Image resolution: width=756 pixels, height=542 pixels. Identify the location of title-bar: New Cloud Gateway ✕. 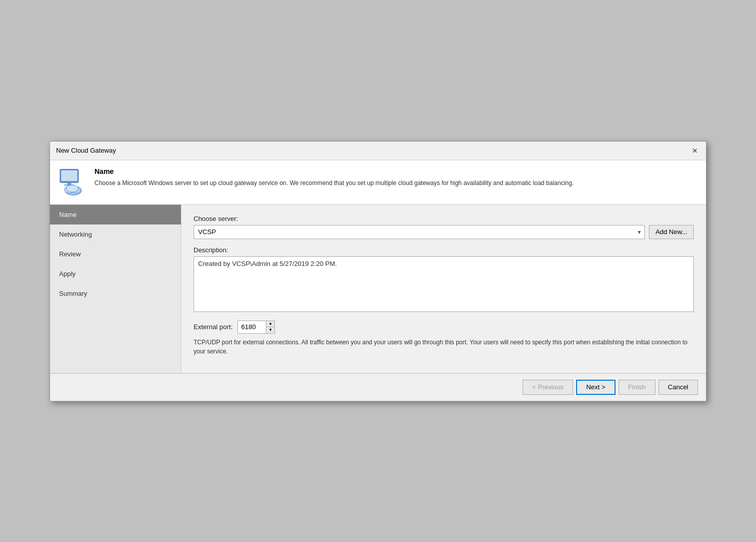
(378, 151).